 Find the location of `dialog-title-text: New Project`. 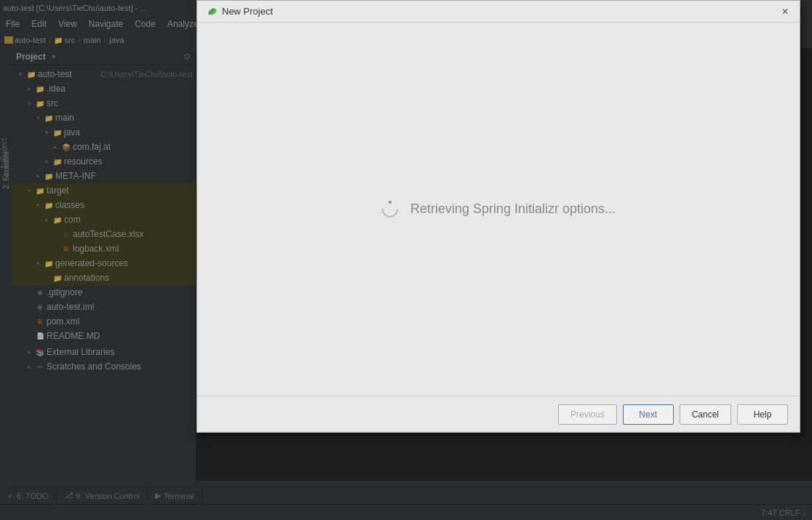

dialog-title-text: New Project is located at coordinates (247, 12).